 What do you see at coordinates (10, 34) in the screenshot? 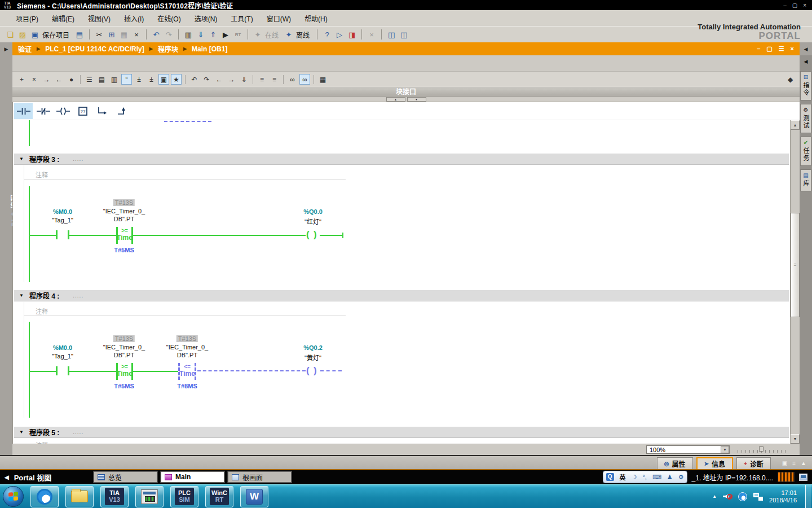
I see `new-project-icon: ❏` at bounding box center [10, 34].